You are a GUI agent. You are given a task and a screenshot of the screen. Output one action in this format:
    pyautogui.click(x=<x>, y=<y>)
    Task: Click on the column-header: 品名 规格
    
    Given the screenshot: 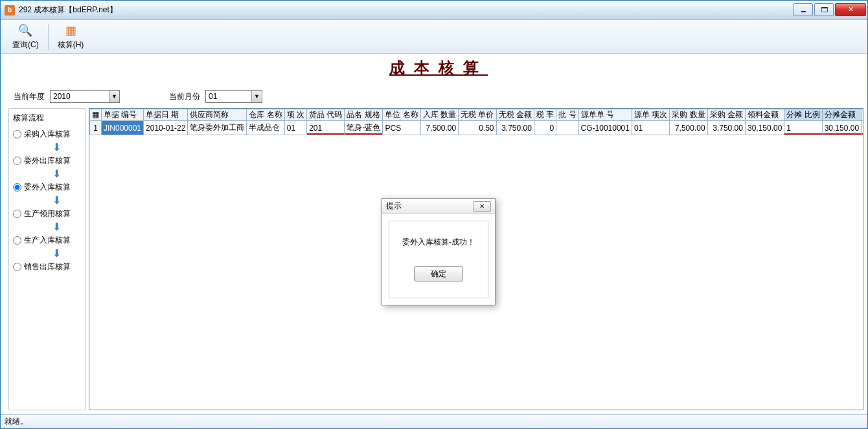 What is the action you would take?
    pyautogui.click(x=364, y=115)
    